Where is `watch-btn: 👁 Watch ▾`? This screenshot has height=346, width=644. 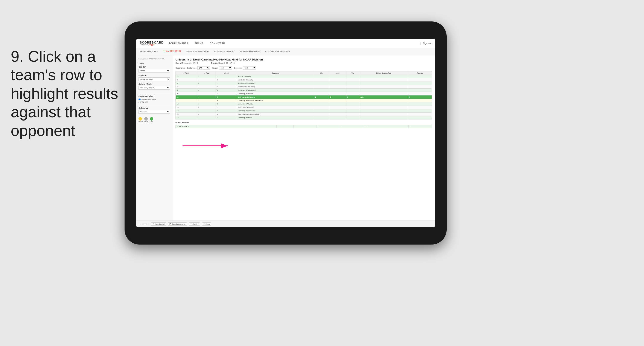
watch-btn: 👁 Watch ▾ is located at coordinates (194, 224).